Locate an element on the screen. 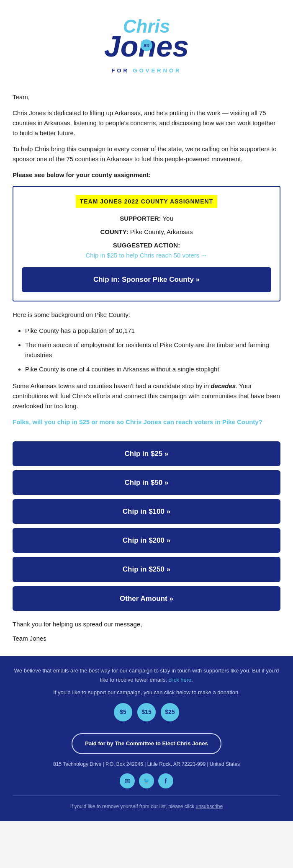  assignment-box: TEAM JONES 2022 COUNTY ASSIGNMENT SUPPOR… is located at coordinates (146, 244).